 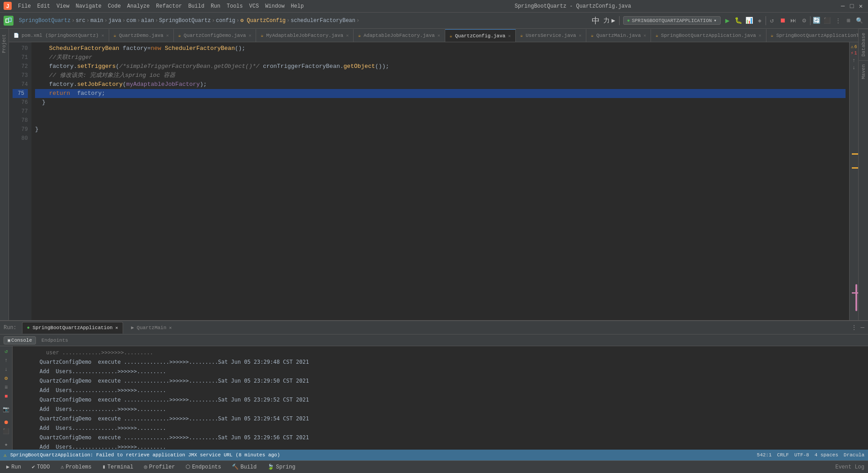 I want to click on settings-run-icon: ⚙, so click(x=6, y=379).